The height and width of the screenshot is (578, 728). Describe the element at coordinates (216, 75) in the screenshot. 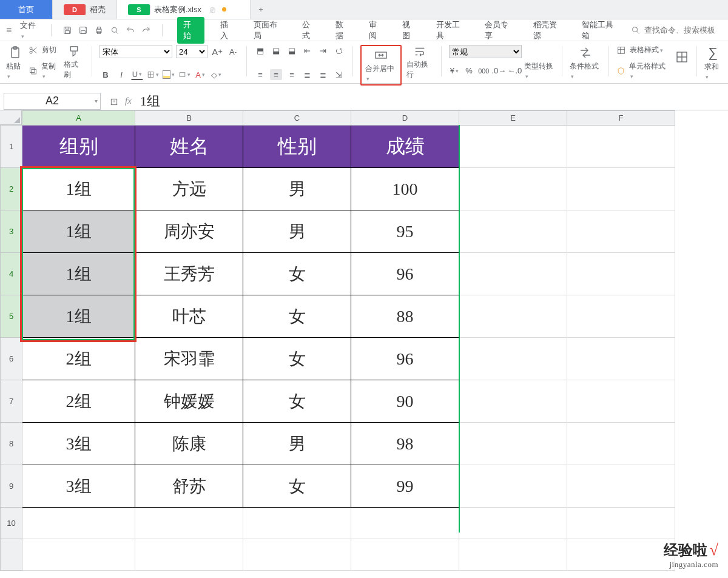

I see `clear-format-button: ◇` at that location.